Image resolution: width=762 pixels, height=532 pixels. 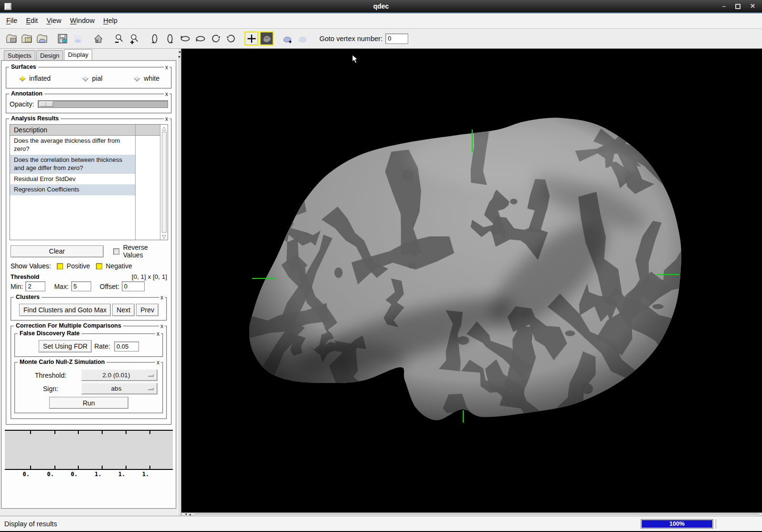 I want to click on status-bar: Display of results 100%, so click(x=381, y=523).